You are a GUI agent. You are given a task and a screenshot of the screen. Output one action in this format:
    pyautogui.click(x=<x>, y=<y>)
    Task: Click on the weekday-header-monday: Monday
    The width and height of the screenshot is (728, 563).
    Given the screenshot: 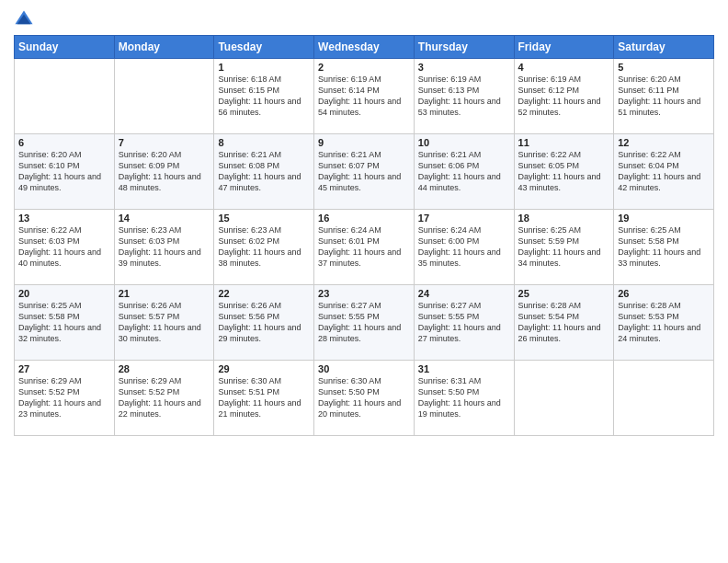 What is the action you would take?
    pyautogui.click(x=164, y=48)
    